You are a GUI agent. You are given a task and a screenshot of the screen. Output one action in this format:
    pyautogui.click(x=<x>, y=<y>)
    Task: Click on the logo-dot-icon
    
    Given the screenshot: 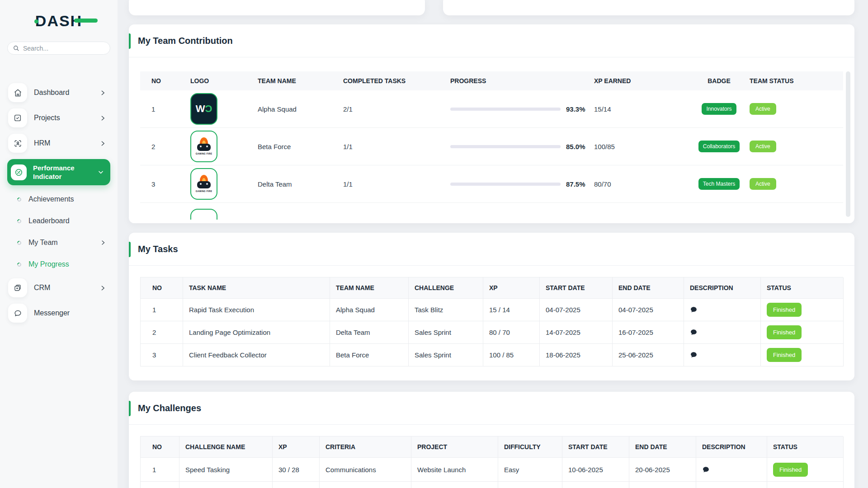 What is the action you would take?
    pyautogui.click(x=36, y=22)
    